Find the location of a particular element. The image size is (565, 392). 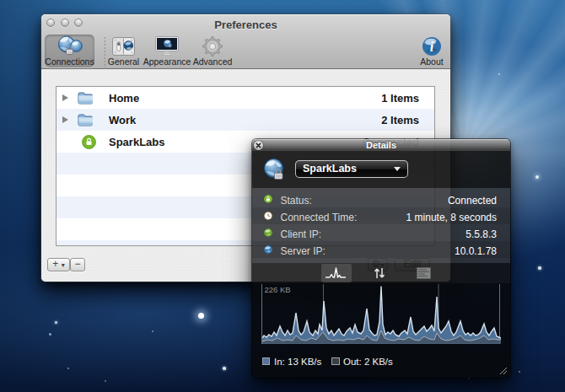

svg-text: i is located at coordinates (432, 47).